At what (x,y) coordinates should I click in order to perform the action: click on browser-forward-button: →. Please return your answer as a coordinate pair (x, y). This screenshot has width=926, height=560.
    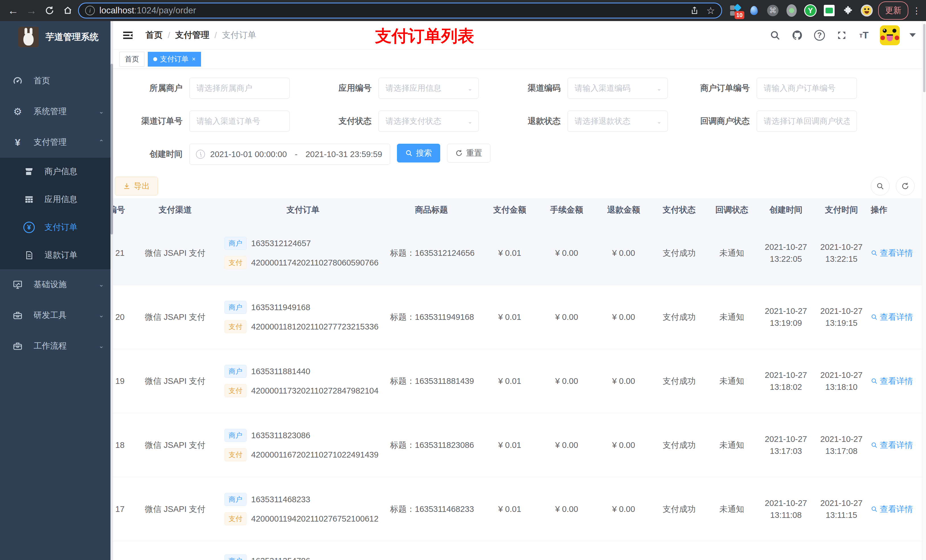
    Looking at the image, I should click on (32, 11).